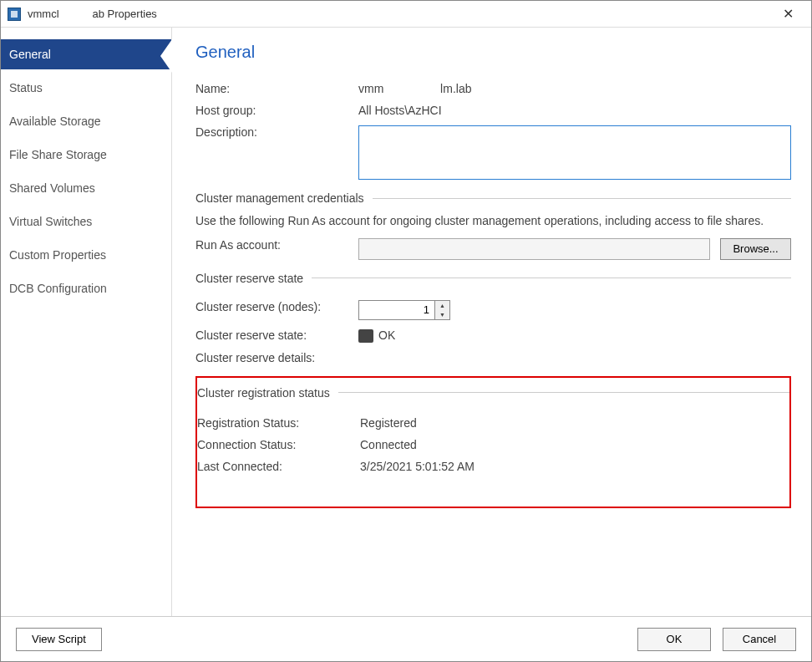 The width and height of the screenshot is (812, 662). I want to click on sidebar-item-custom-properties: Custom Properties, so click(86, 255).